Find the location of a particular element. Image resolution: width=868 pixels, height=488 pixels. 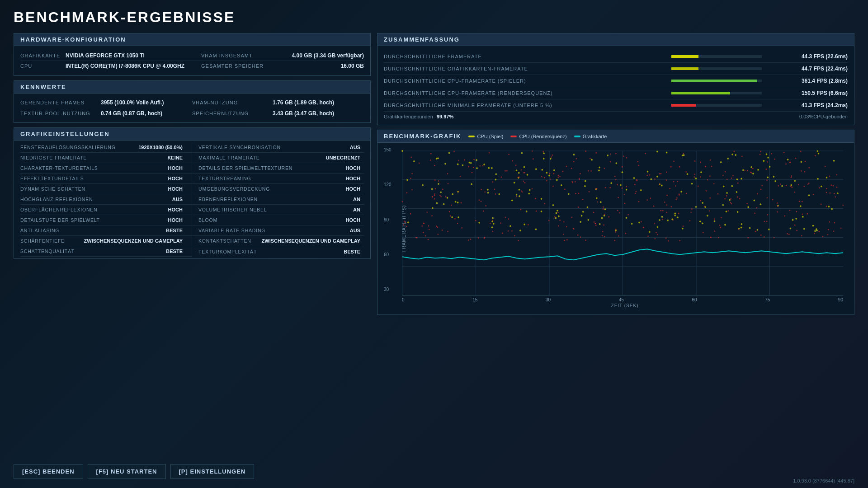

gpu-row: GRAFIKKARTE NVIDIA GEFORCE GTX 1050 TI V… is located at coordinates (192, 56).